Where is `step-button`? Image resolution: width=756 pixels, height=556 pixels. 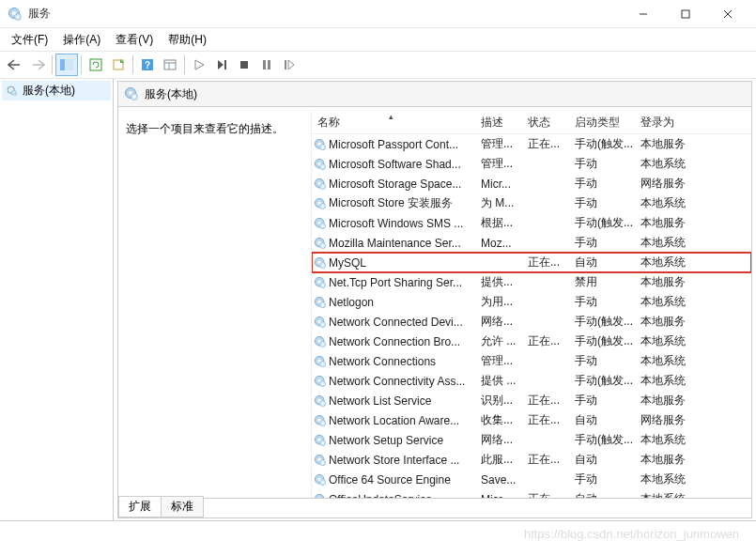 step-button is located at coordinates (222, 65).